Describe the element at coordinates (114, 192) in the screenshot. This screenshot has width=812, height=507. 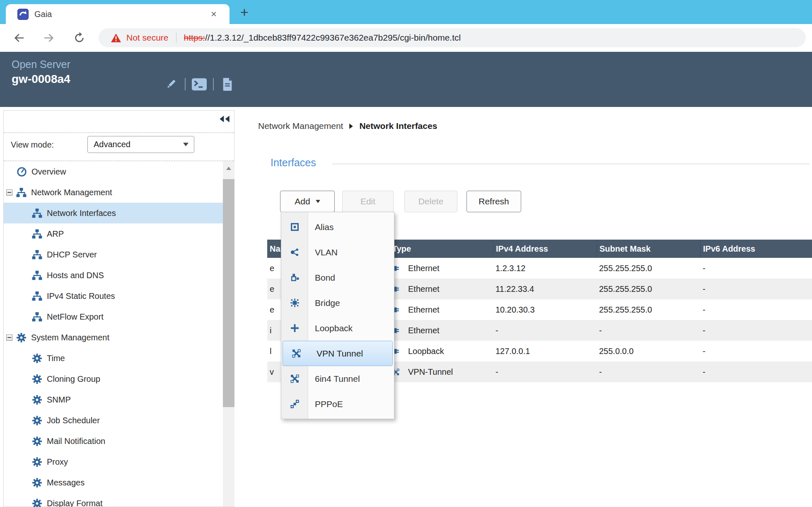
I see `sidebar-item-network-management: Network Management` at that location.